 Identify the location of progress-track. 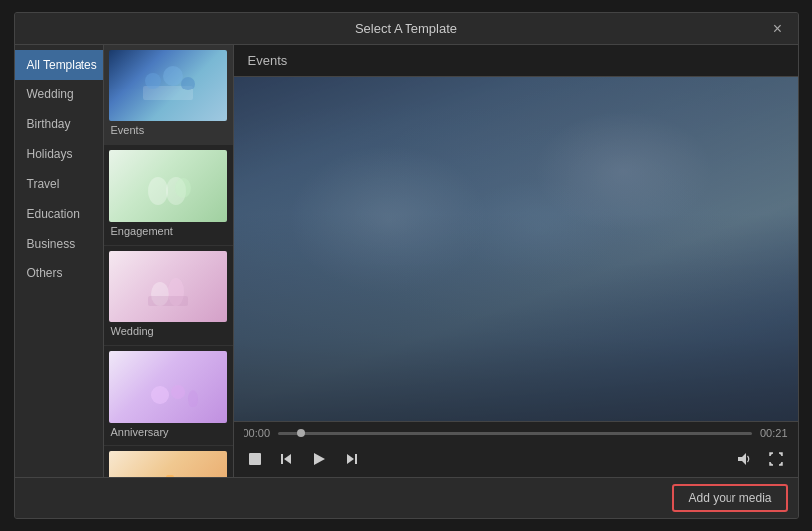
(515, 434).